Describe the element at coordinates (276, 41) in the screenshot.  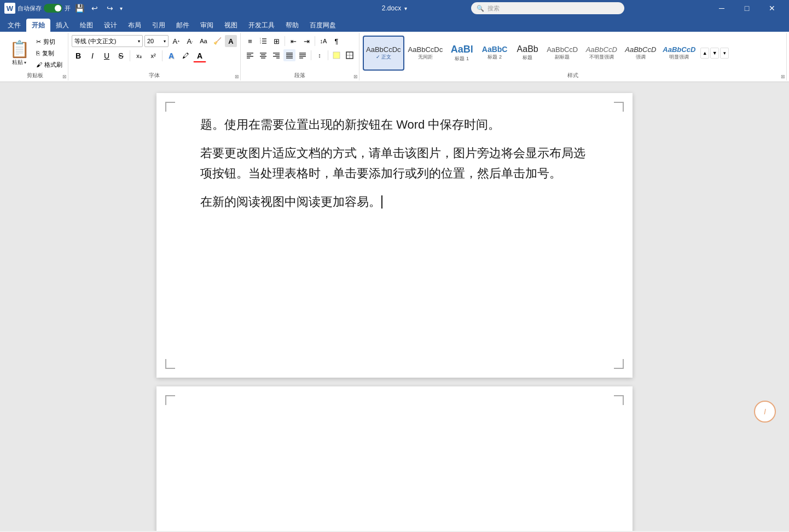
I see `multilevel-button: ⊞` at that location.